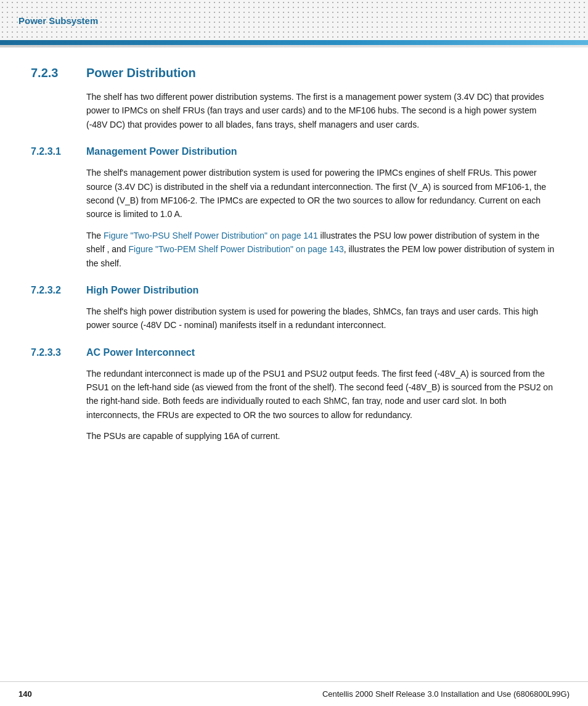 The image size is (588, 706). What do you see at coordinates (294, 73) in the screenshot?
I see `section-723-heading: 7.2.3 Power Distribution` at bounding box center [294, 73].